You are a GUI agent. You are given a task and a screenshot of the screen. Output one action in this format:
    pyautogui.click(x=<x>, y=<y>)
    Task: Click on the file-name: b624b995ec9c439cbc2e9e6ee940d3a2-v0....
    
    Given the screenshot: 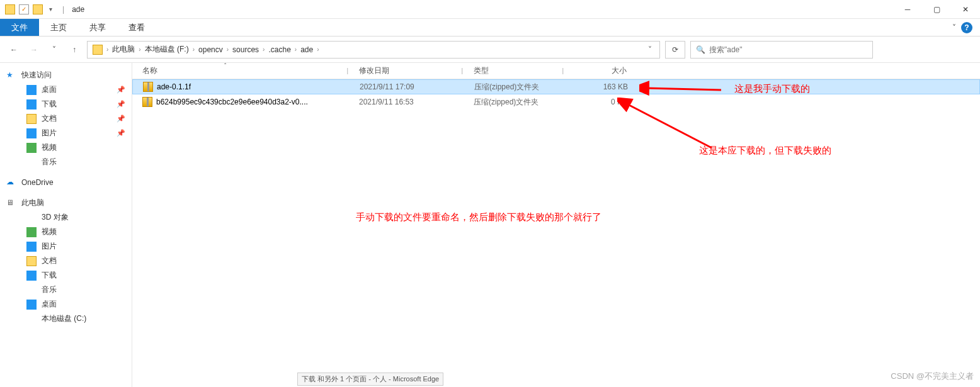 What is the action you would take?
    pyautogui.click(x=232, y=102)
    